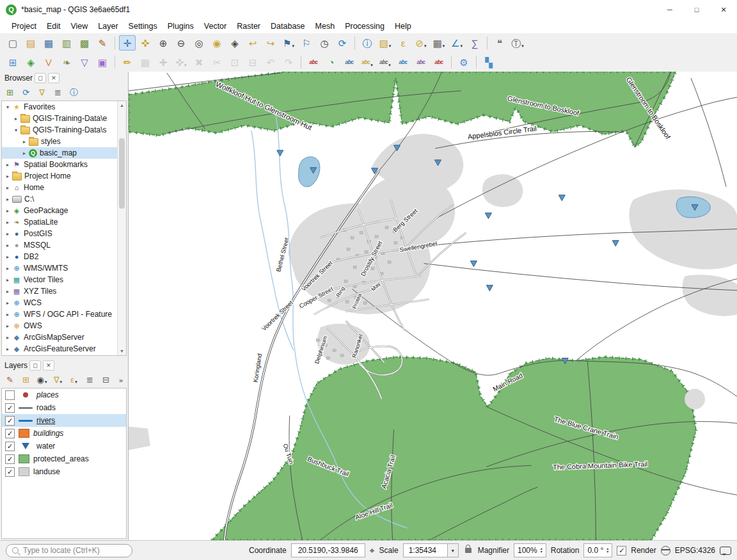 The height and width of the screenshot is (560, 737). I want to click on measure-button: ∠▾, so click(457, 43).